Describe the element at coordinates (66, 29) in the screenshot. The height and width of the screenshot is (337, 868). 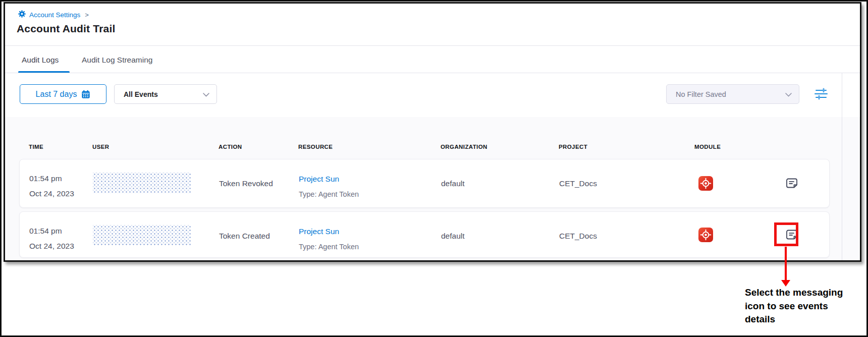
I see `page-title: Account Audit Trail` at that location.